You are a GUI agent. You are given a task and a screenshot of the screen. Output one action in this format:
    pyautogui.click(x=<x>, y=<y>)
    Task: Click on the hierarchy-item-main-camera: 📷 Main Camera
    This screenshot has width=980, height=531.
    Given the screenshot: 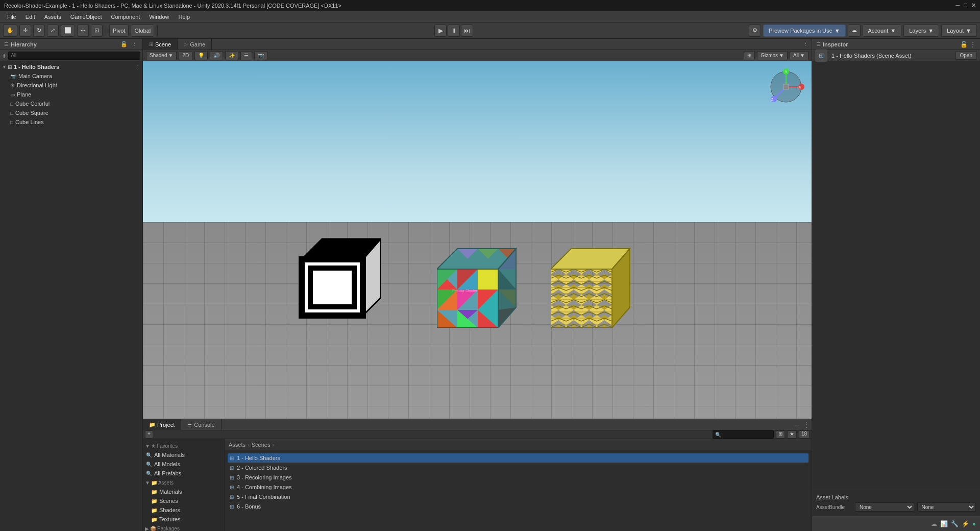 What is the action you would take?
    pyautogui.click(x=71, y=76)
    